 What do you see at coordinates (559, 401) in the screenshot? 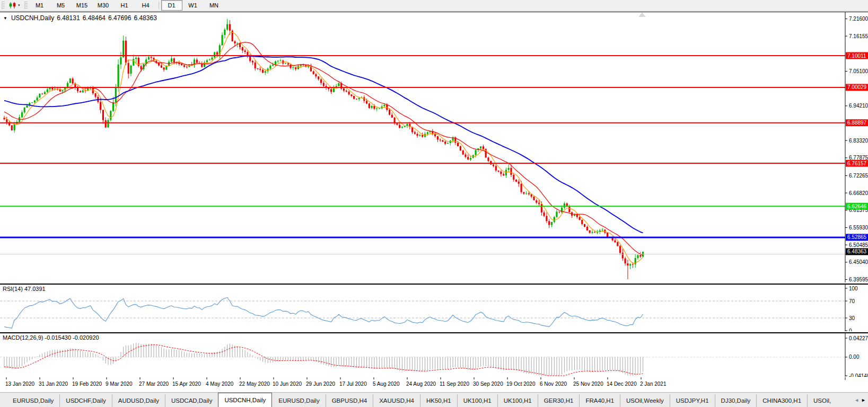
I see `chart-tab-ger30-h1: GER30,H1` at bounding box center [559, 401].